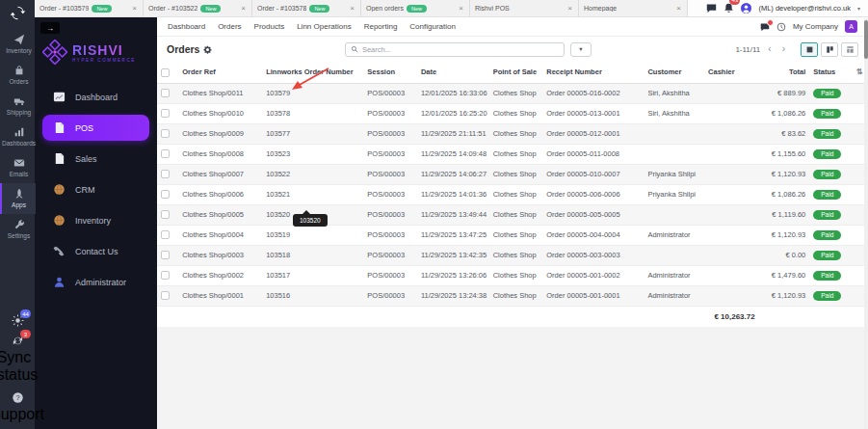 The image size is (868, 429). Describe the element at coordinates (513, 255) in the screenshot. I see `table-row: Clothes Shop/0003103518POS/0000311/29/20…` at that location.